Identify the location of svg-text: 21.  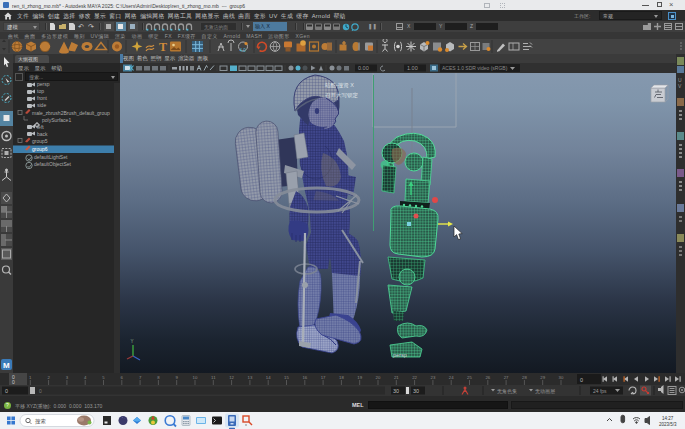
(396, 378).